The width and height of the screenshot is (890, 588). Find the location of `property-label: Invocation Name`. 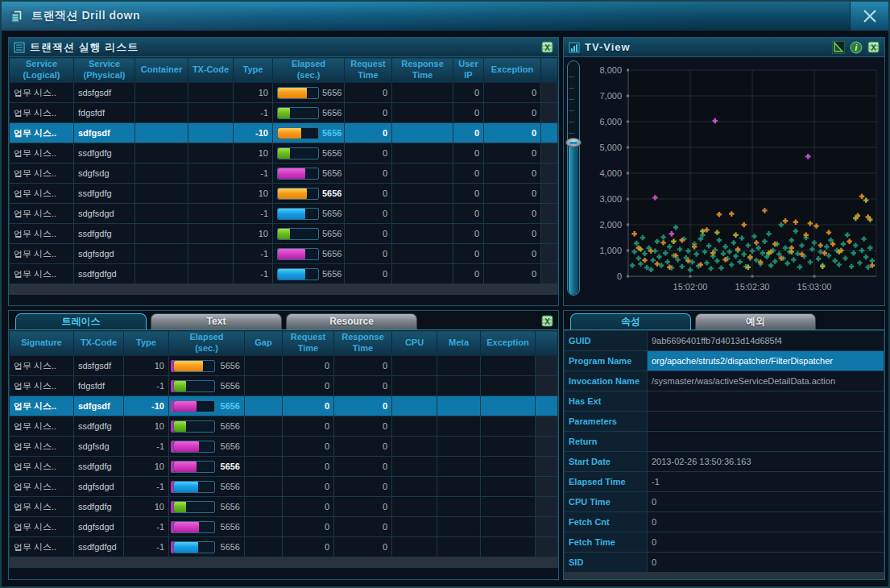

property-label: Invocation Name is located at coordinates (606, 382).